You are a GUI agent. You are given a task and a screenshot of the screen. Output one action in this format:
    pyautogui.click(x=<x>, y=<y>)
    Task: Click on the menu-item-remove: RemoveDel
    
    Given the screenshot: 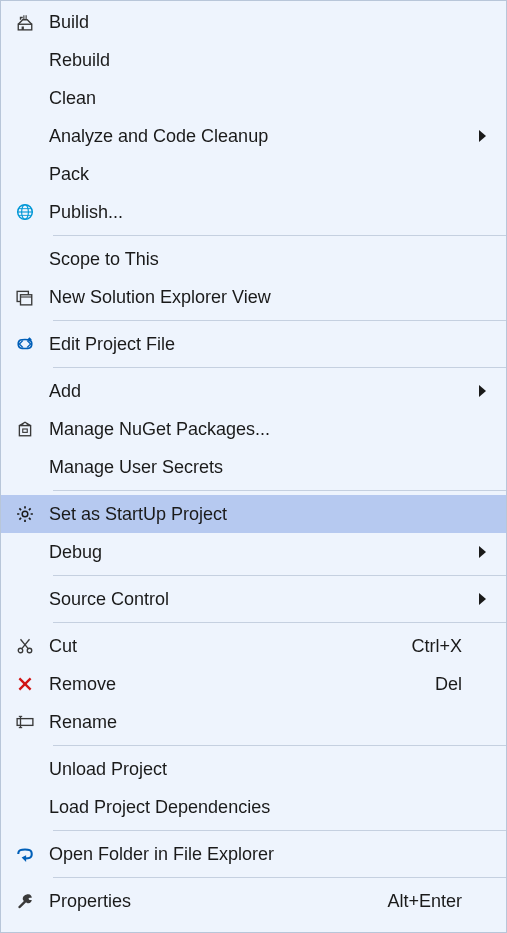 What is the action you would take?
    pyautogui.click(x=254, y=684)
    